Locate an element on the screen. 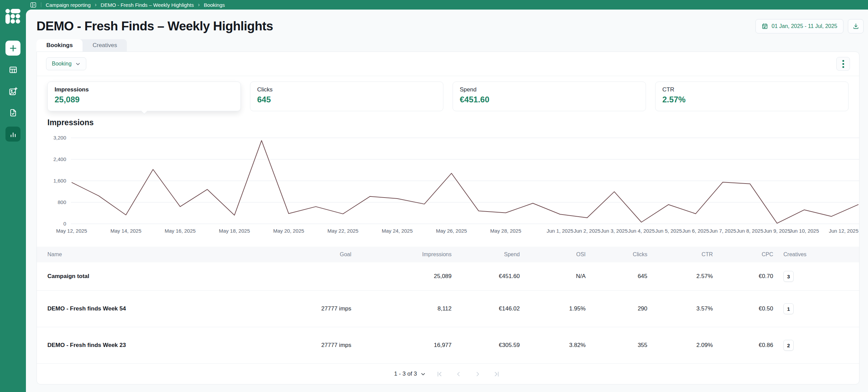 This screenshot has height=392, width=868. column-header-spend: Spend is located at coordinates (486, 255).